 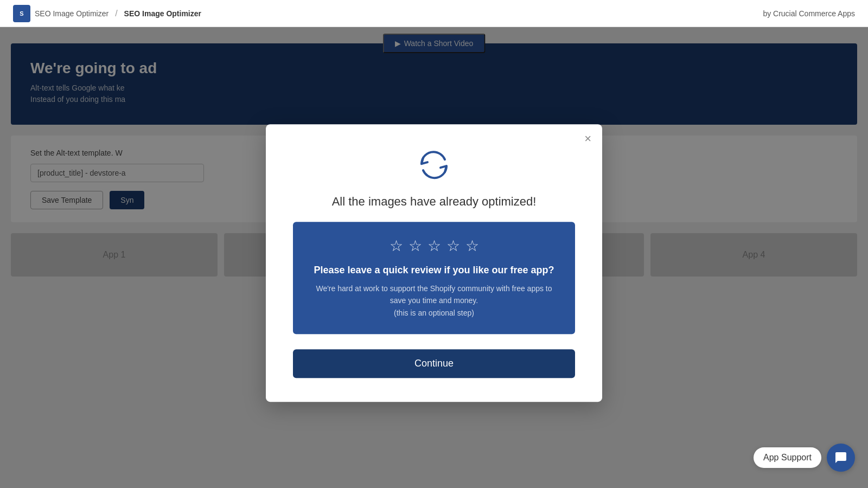 I want to click on review-title: Please leave a quick review if you like …, so click(x=434, y=270).